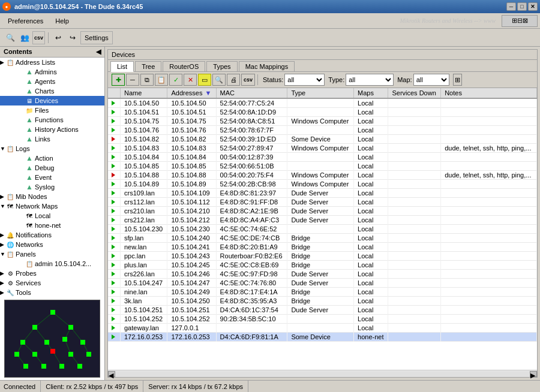 Image resolution: width=540 pixels, height=392 pixels. Describe the element at coordinates (323, 275) in the screenshot. I see `table-row: crs226.lan 10.5.104.246 4C:5E:0C:97:FD:9…` at that location.